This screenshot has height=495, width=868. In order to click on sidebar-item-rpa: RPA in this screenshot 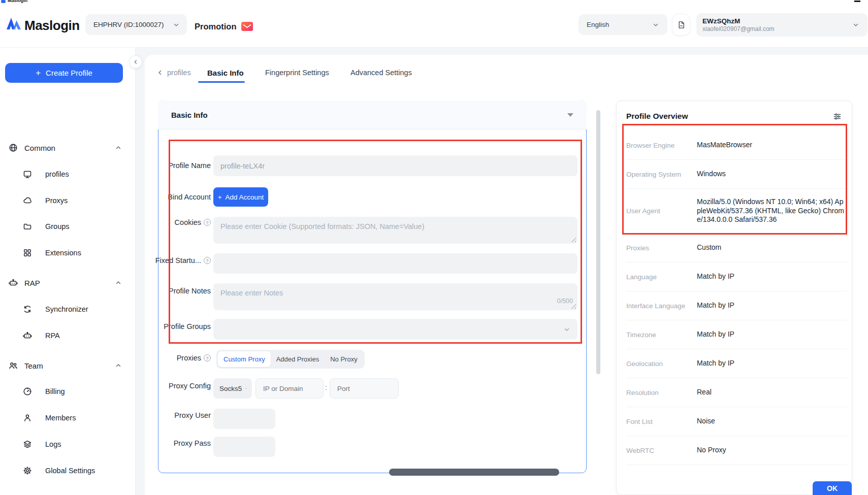, I will do `click(68, 336)`.